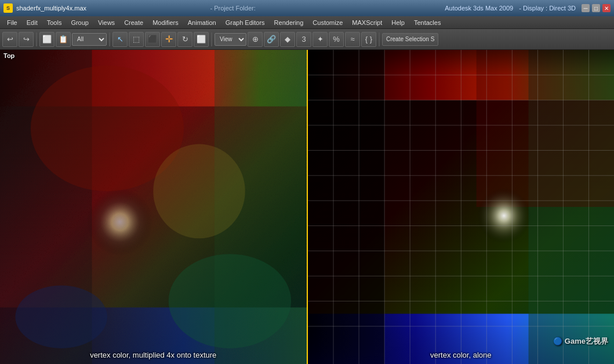  Describe the element at coordinates (271, 39) in the screenshot. I see `link-button: 🔗` at that location.